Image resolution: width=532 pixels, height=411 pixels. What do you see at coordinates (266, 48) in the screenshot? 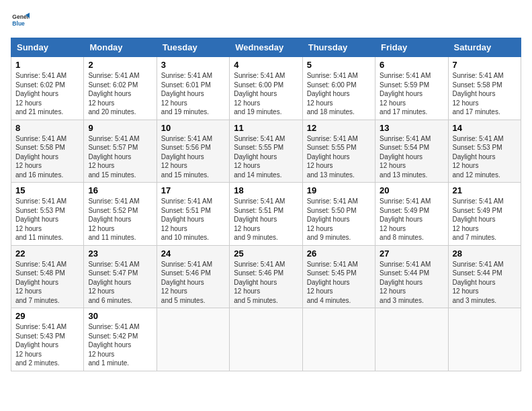
I see `col-header-wednesday: Wednesday` at bounding box center [266, 48].